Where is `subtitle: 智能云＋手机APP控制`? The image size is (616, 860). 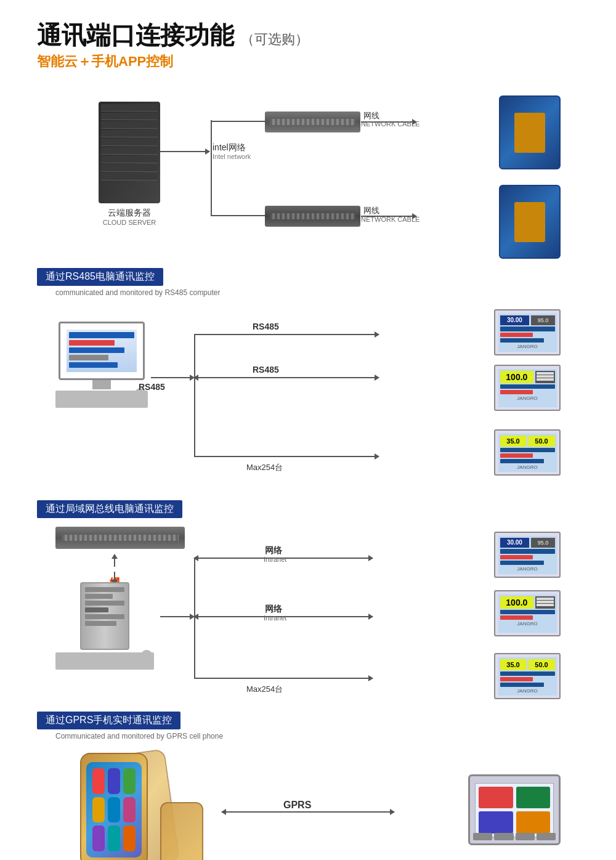
subtitle: 智能云＋手机APP控制 is located at coordinates (308, 62).